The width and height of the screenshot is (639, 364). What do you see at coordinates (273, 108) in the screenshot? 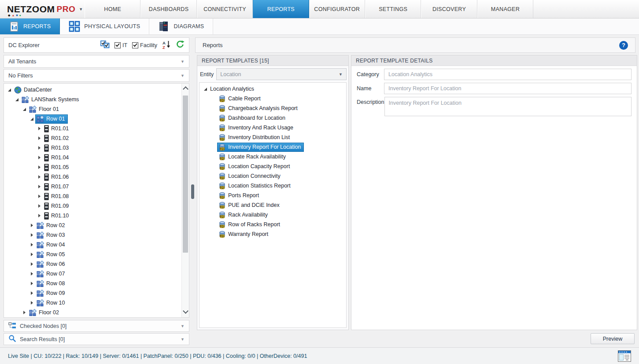
I see `template-item-chargeback-analysis-report: SQLChargeback Analysis Report` at bounding box center [273, 108].